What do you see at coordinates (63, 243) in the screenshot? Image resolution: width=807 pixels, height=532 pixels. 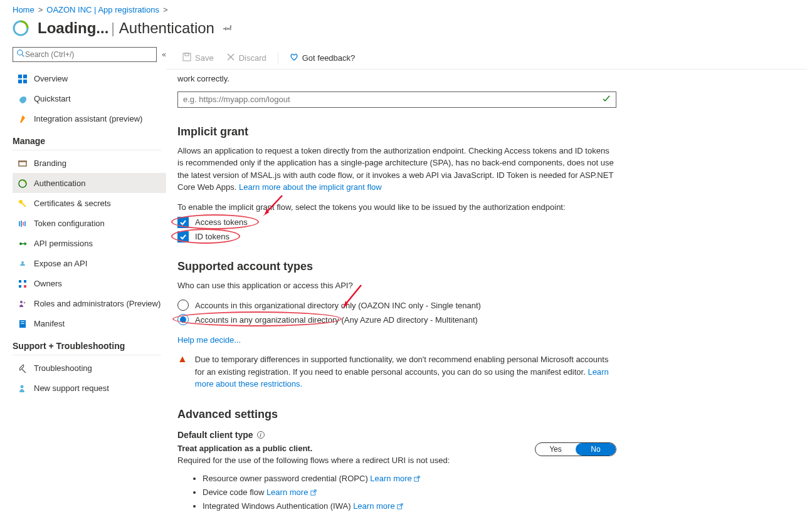 I see `sidebar-item-label: API permissions` at bounding box center [63, 243].